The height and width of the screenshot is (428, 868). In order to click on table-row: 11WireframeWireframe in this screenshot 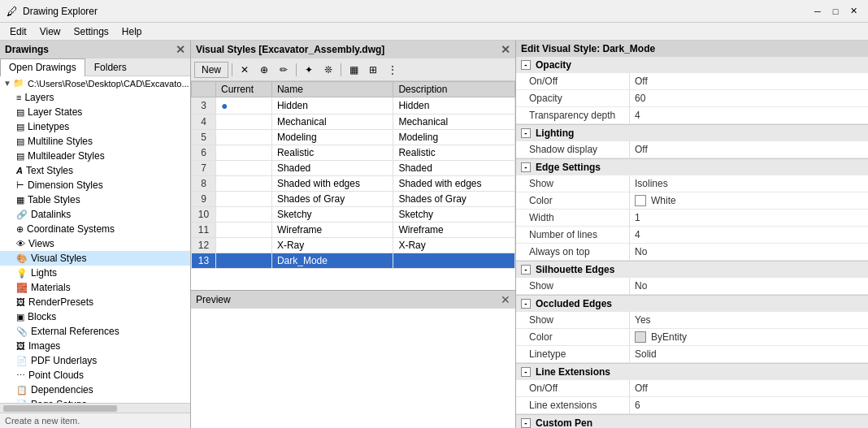, I will do `click(354, 231)`.